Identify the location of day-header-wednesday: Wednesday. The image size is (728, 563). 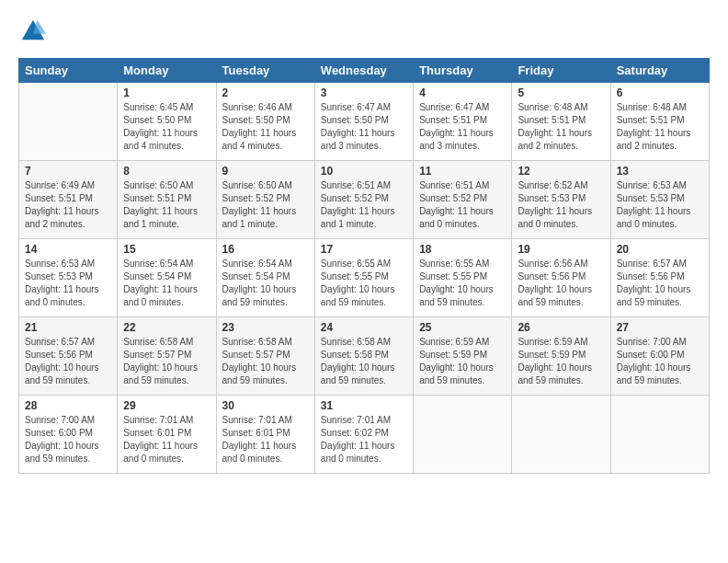
(364, 71).